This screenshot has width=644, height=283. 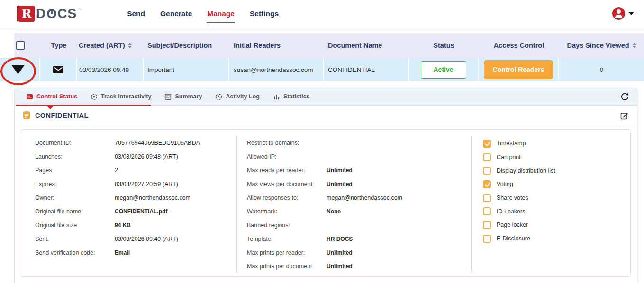 What do you see at coordinates (334, 212) in the screenshot?
I see `field-value: None` at bounding box center [334, 212].